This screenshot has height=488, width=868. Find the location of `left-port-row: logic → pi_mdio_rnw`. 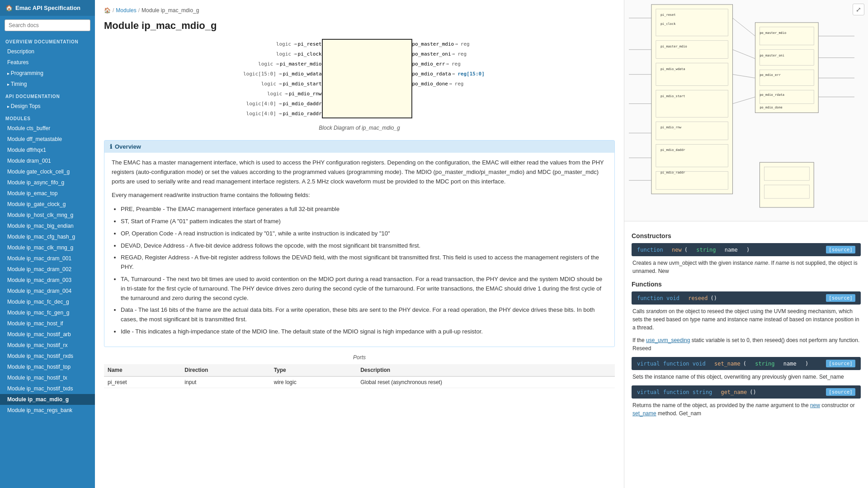

left-port-row: logic → pi_mdio_rnw is located at coordinates (282, 94).